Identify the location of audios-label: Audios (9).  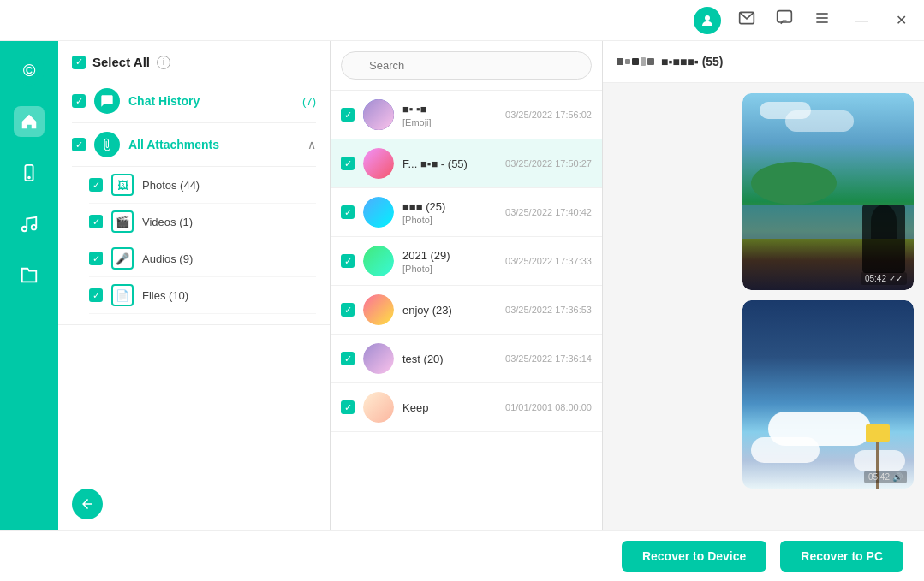
(168, 258).